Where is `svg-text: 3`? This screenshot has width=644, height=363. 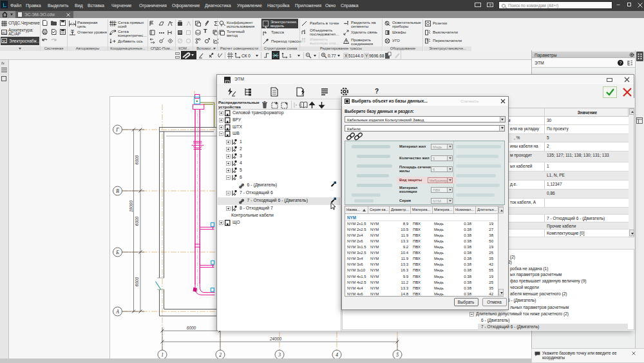
svg-text: 3 is located at coordinates (279, 355).